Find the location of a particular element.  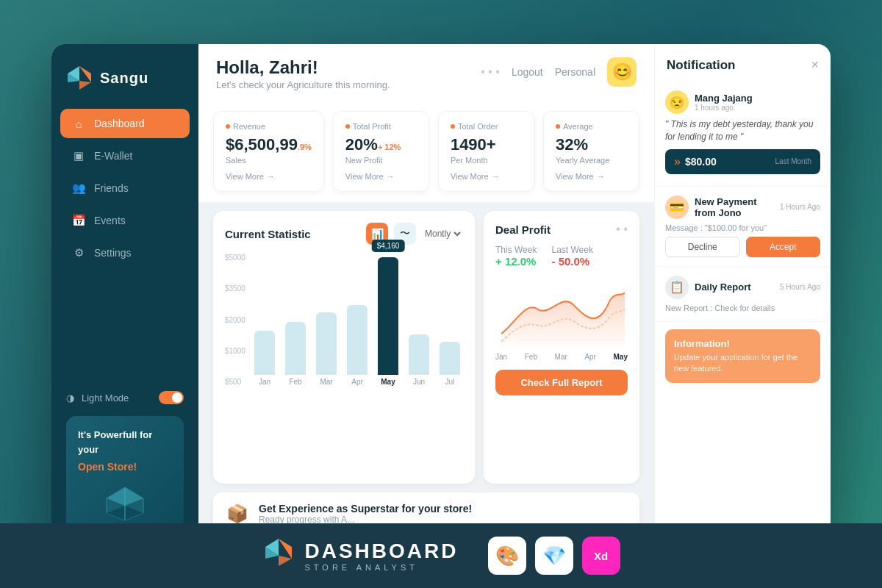

stat-view-1: View More → is located at coordinates (381, 176).